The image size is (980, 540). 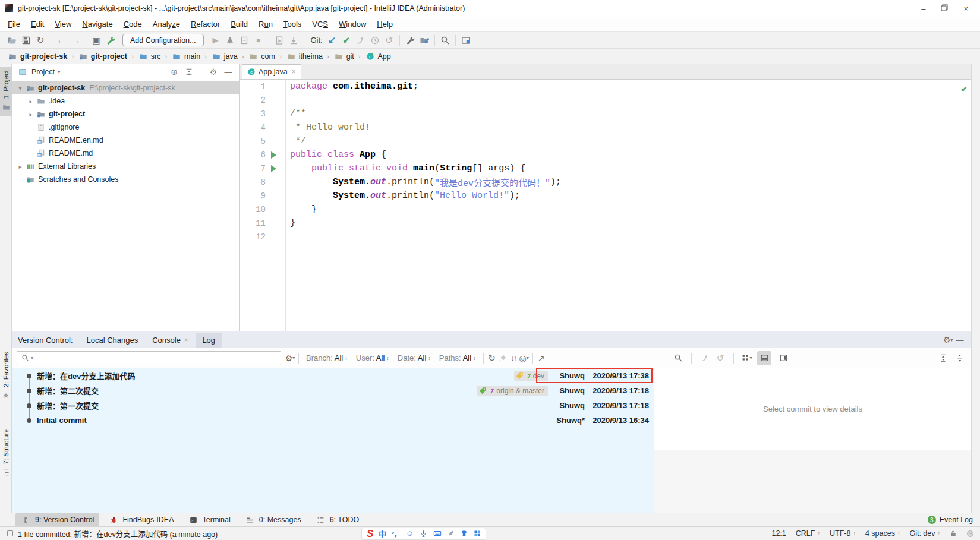 I want to click on log-filter-paths: Paths:All↕, so click(x=458, y=358).